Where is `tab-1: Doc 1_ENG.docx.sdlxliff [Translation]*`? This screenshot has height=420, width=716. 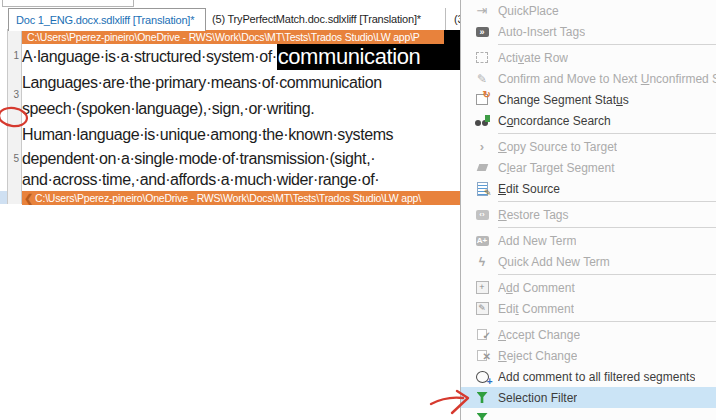 tab-1: Doc 1_ENG.docx.sdlxliff [Translation]* is located at coordinates (107, 20).